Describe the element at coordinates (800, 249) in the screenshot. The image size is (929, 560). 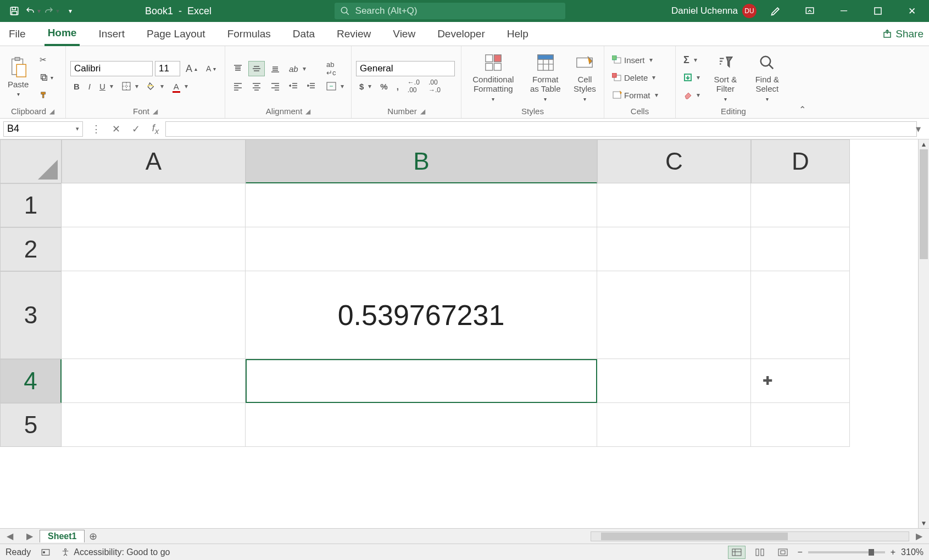
I see `cell-D2` at that location.